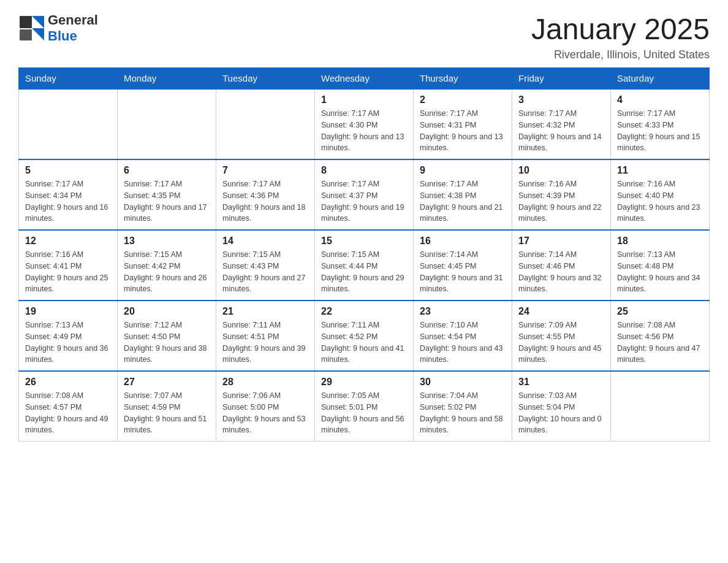  Describe the element at coordinates (561, 272) in the screenshot. I see `day-info: Sunrise: 7:14 AMSunset: 4:46 PMDaylight:…` at that location.